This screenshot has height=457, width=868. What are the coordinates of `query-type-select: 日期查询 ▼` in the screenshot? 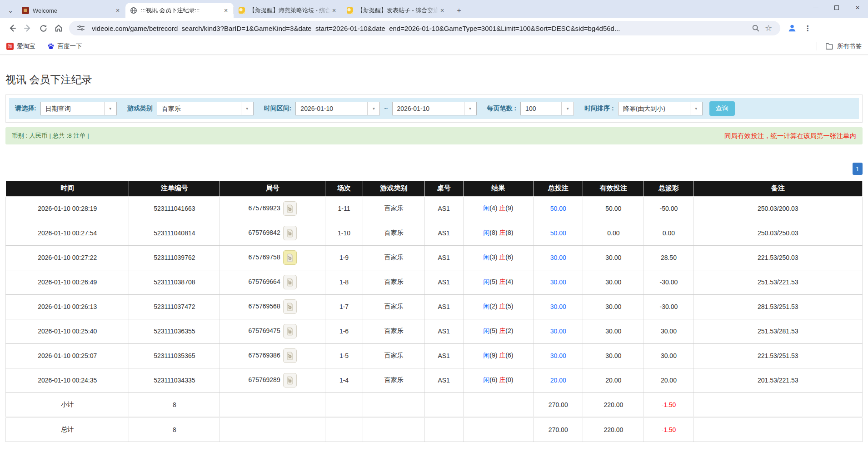 It's located at (79, 109).